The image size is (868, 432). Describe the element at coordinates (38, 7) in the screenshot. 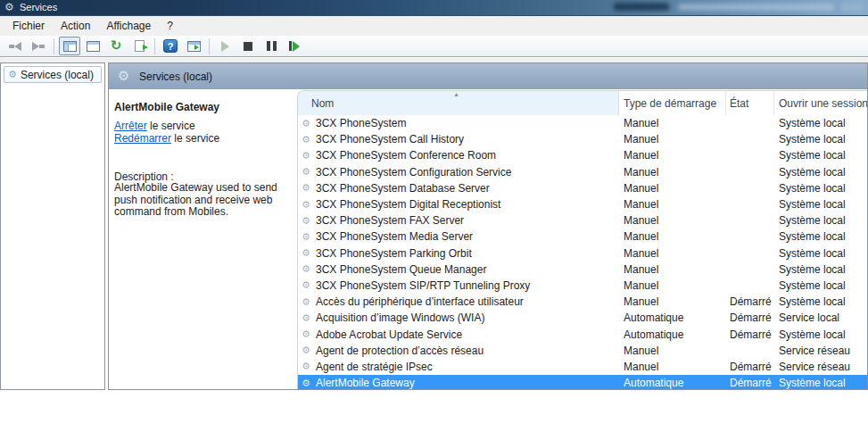

I see `window-title: Services` at that location.